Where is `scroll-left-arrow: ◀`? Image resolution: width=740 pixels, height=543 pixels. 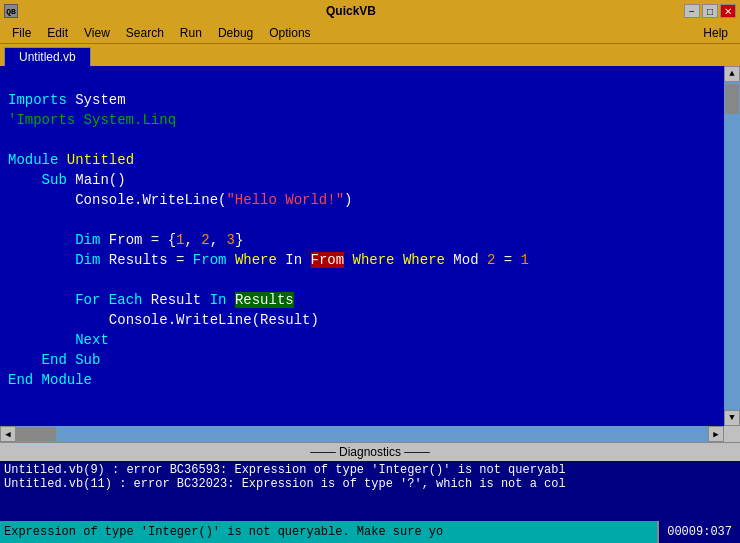 scroll-left-arrow: ◀ is located at coordinates (8, 434).